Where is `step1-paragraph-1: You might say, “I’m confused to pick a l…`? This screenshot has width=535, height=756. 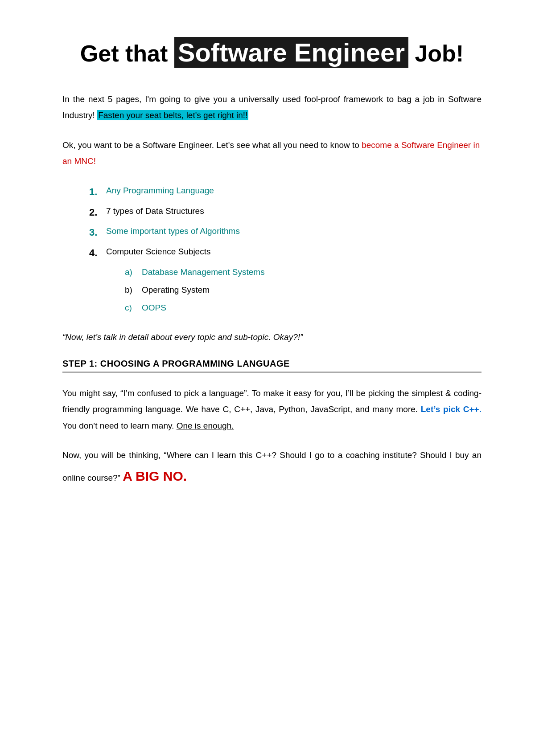 step1-paragraph-1: You might say, “I’m confused to pick a l… is located at coordinates (272, 409).